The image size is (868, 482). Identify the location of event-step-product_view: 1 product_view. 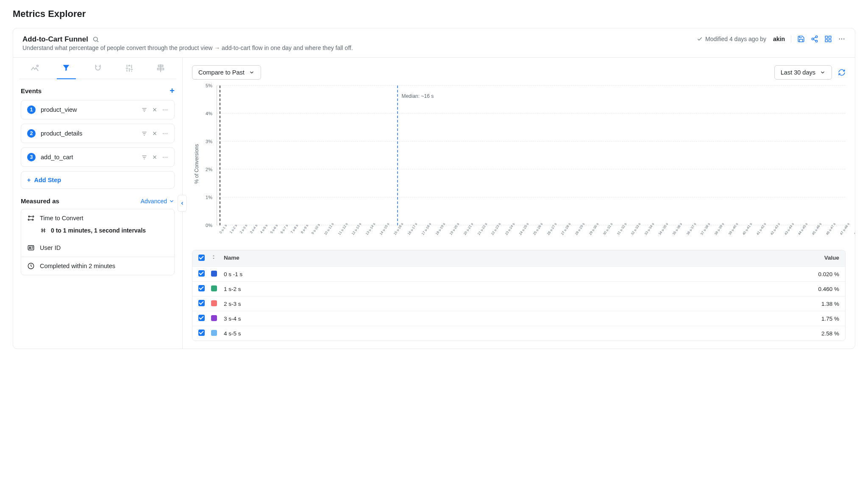
(97, 110).